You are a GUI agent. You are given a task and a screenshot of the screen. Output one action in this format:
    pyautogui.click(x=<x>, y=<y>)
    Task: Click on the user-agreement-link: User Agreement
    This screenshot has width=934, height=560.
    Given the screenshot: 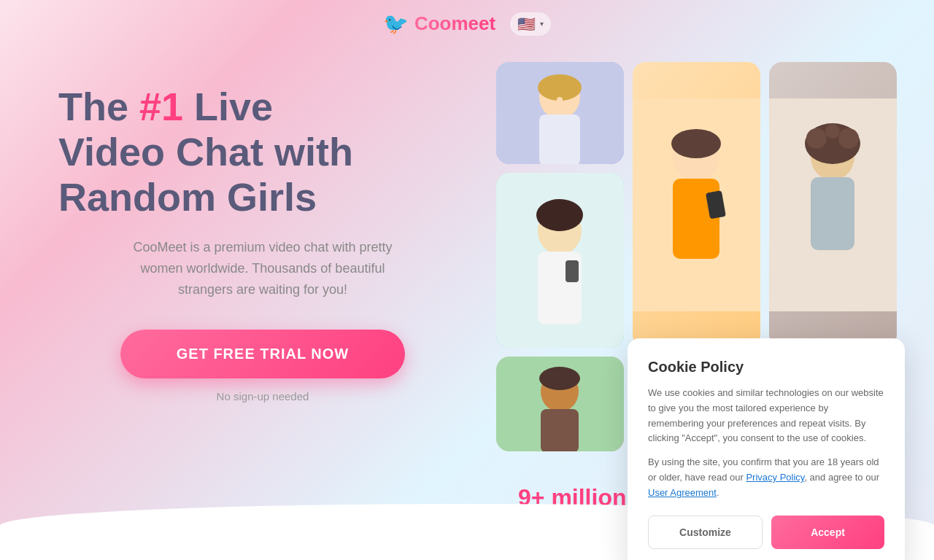 What is the action you would take?
    pyautogui.click(x=682, y=493)
    